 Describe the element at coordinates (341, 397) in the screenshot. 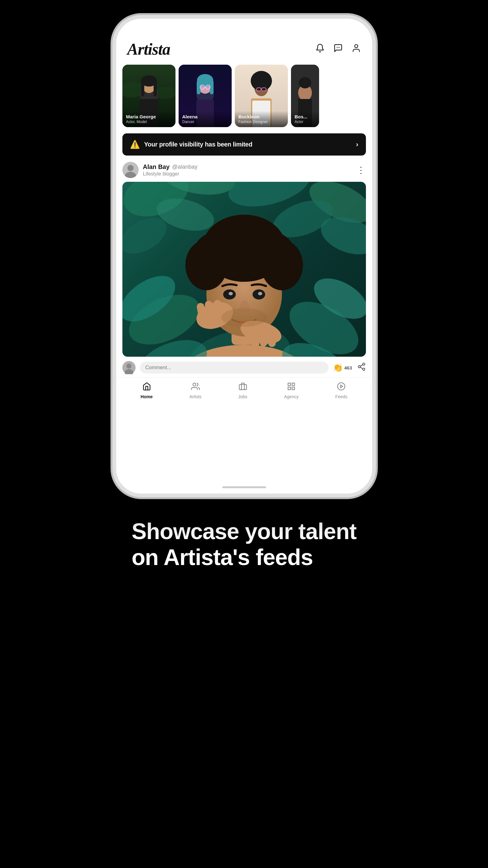

I see `nav-label-feeds: Feeds` at that location.